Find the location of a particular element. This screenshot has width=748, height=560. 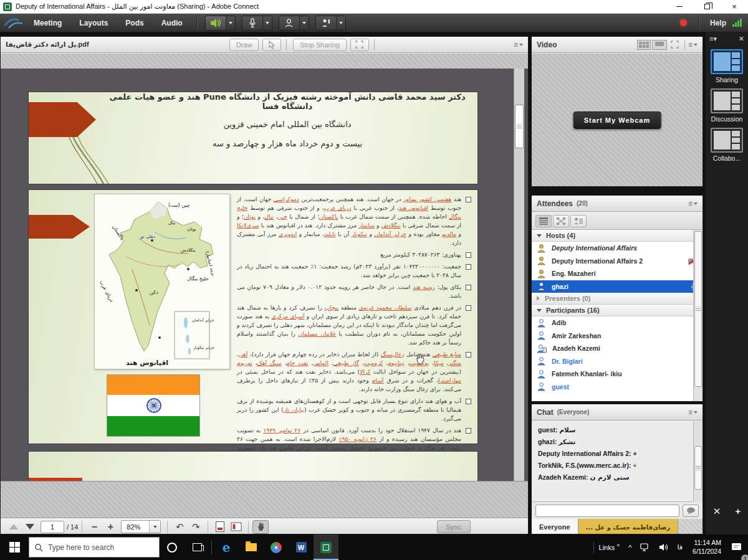

adobe-connect-taskbar-button is located at coordinates (326, 547).